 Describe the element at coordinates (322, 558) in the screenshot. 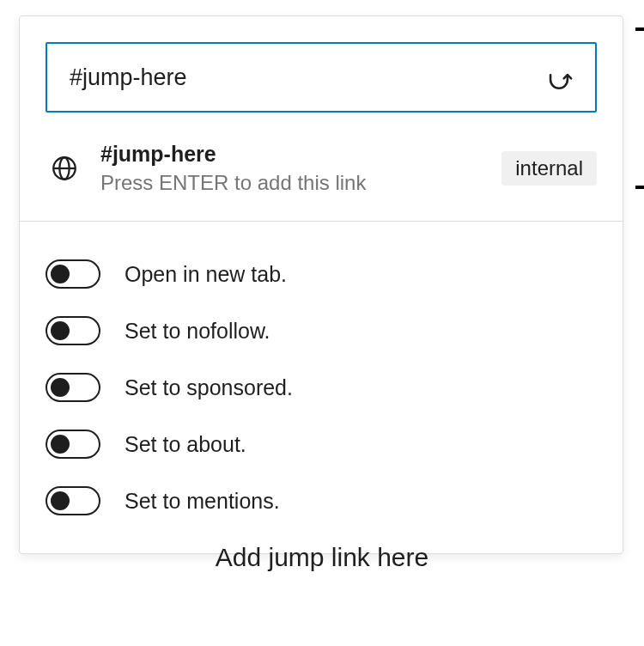

I see `caption-text: Add jump link here` at that location.